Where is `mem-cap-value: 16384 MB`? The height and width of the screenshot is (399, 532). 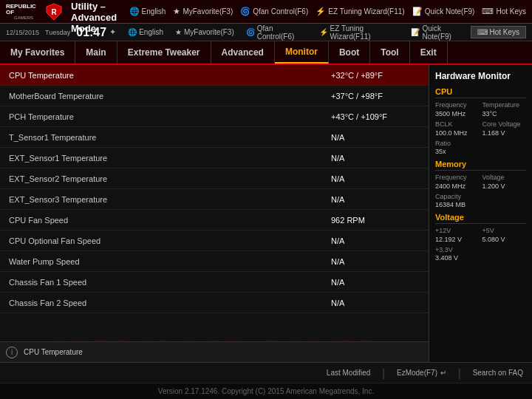
mem-cap-value: 16384 MB is located at coordinates (480, 205).